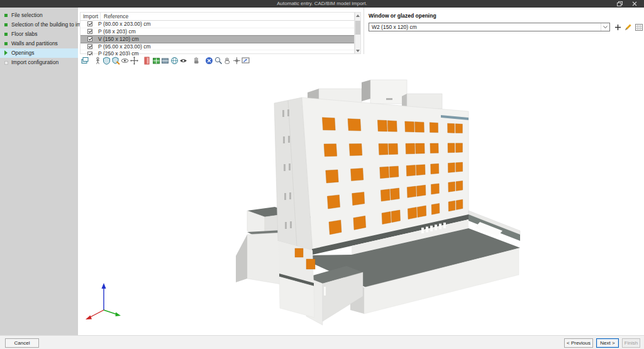 This screenshot has width=644, height=349. Describe the element at coordinates (39, 25) in the screenshot. I see `sidebar-item-building-selection: Selection of the building to import` at that location.